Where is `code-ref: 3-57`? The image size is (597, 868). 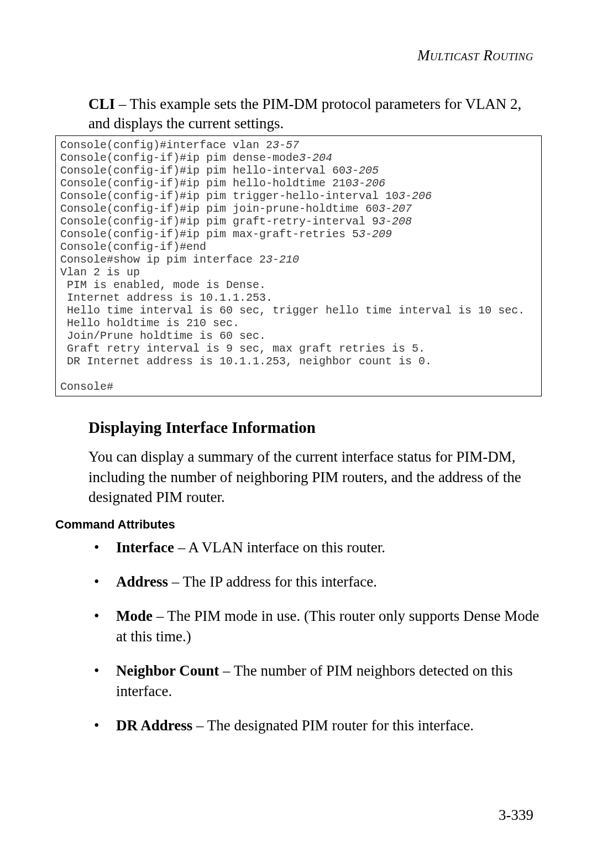
code-ref: 3-57 is located at coordinates (286, 145).